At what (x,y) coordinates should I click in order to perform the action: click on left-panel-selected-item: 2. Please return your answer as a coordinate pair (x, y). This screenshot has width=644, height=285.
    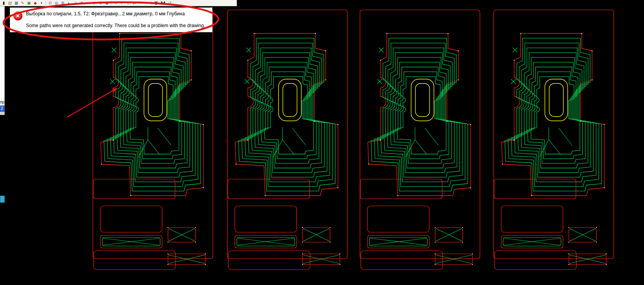
    Looking at the image, I should click on (2, 109).